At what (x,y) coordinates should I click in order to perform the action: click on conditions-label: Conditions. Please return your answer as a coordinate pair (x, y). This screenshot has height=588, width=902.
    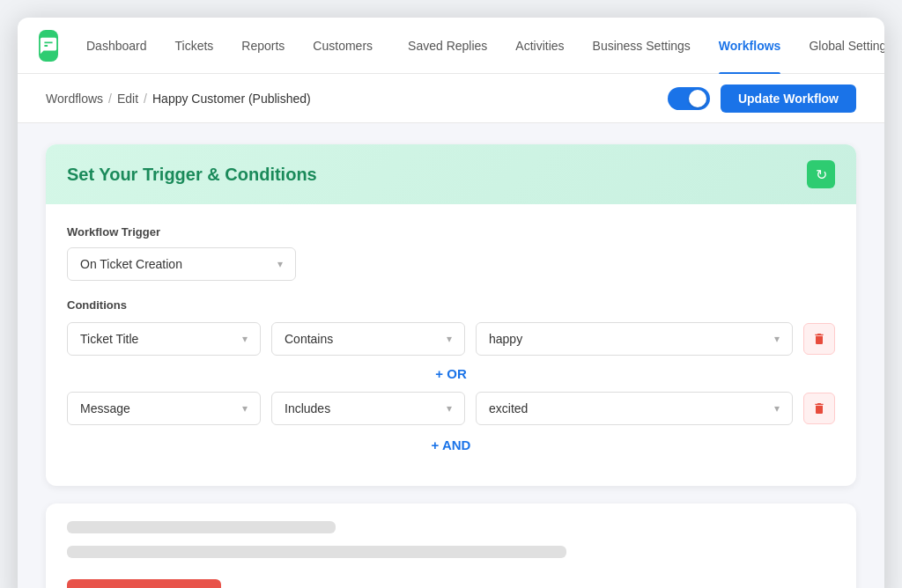
    Looking at the image, I should click on (451, 305).